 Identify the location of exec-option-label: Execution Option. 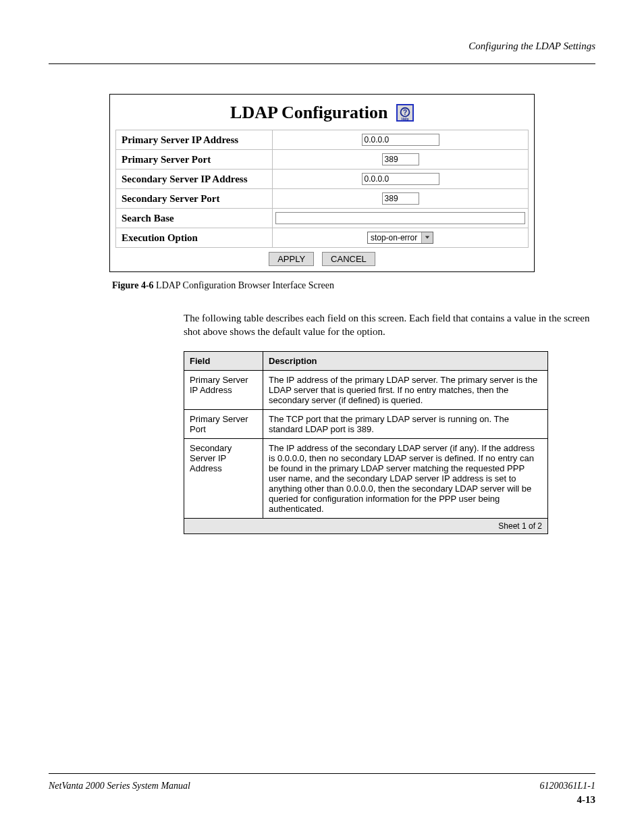
(194, 238).